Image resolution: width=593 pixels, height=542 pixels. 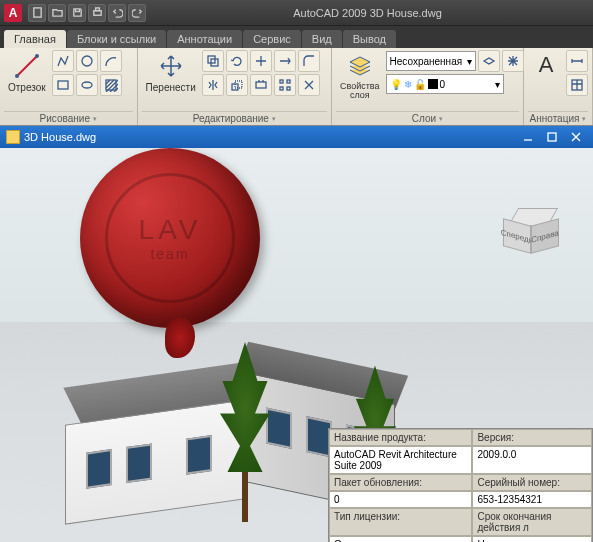 What do you see at coordinates (532, 460) in the screenshot?
I see `info-value: 2009.0.0` at bounding box center [532, 460].